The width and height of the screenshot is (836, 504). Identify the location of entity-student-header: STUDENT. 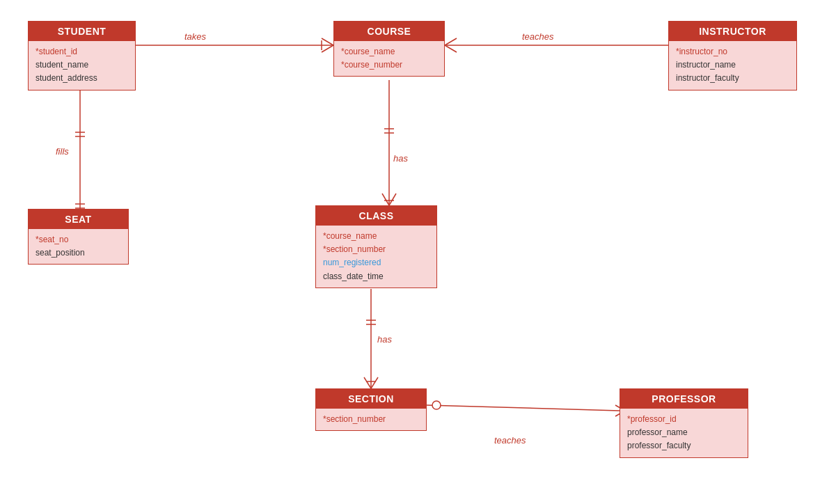
(82, 31).